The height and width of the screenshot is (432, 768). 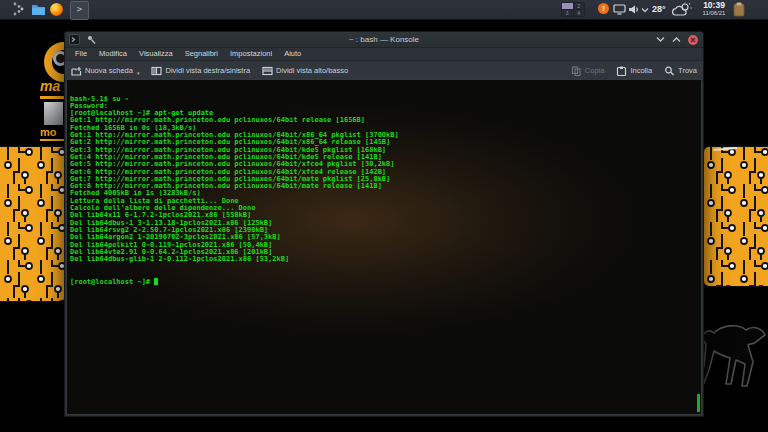 I want to click on paste-button: Incolla, so click(x=634, y=71).